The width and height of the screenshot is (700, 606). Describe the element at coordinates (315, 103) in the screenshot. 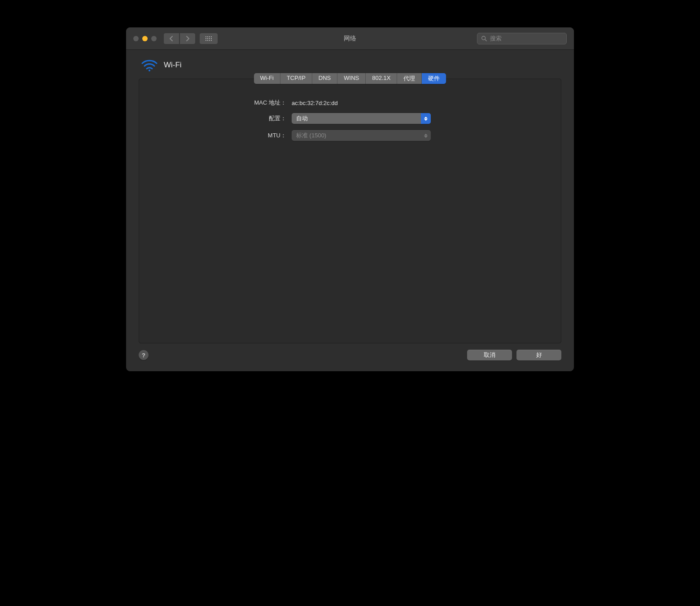

I see `mac-address-value: ac:bc:32:7d:2c:dd` at that location.